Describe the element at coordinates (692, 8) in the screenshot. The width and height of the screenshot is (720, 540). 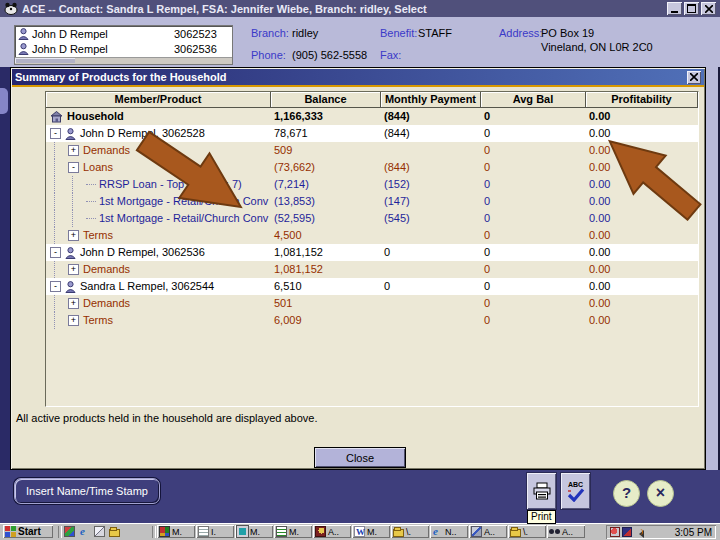
I see `restore-button` at that location.